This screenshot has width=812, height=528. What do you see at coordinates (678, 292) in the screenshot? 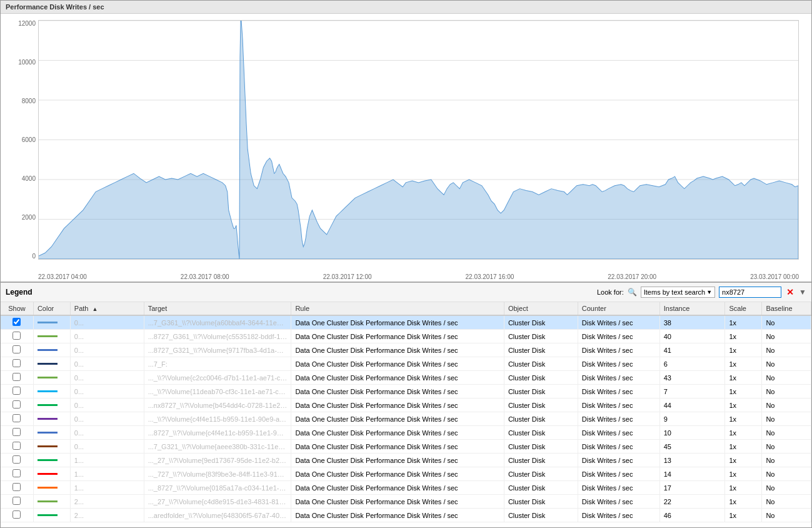
I see `search-dropdown: Items by text search ▼` at bounding box center [678, 292].